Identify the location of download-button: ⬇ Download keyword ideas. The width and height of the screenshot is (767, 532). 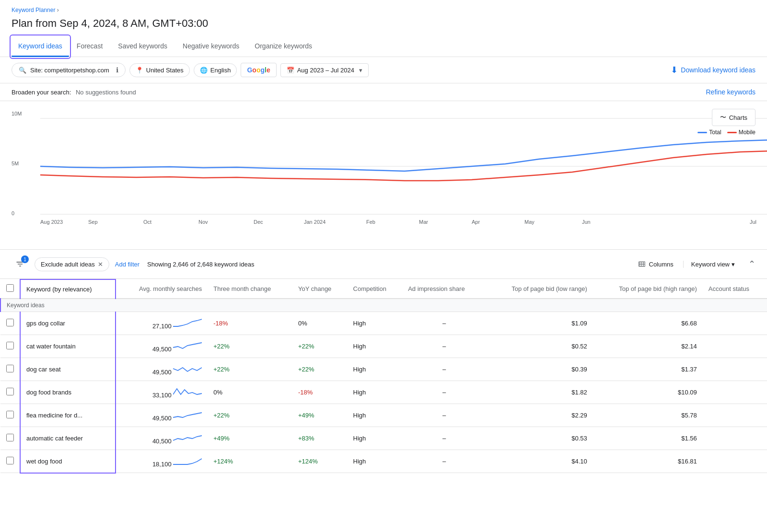
(713, 70).